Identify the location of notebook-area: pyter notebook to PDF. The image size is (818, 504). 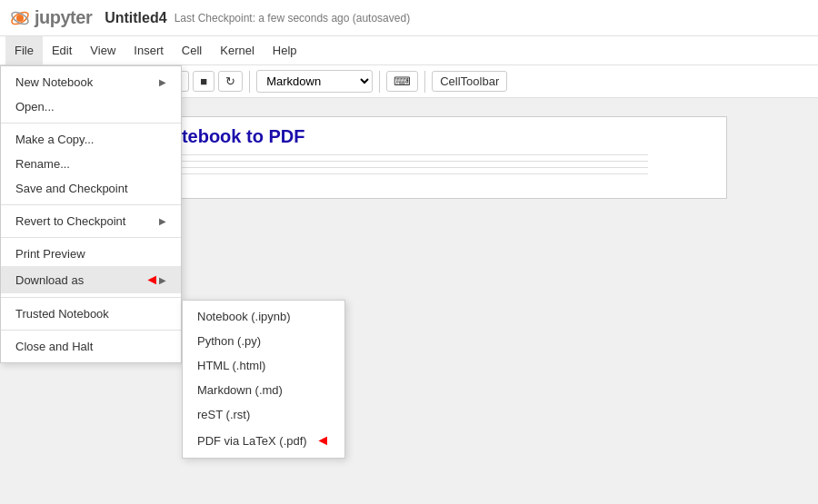
(409, 158).